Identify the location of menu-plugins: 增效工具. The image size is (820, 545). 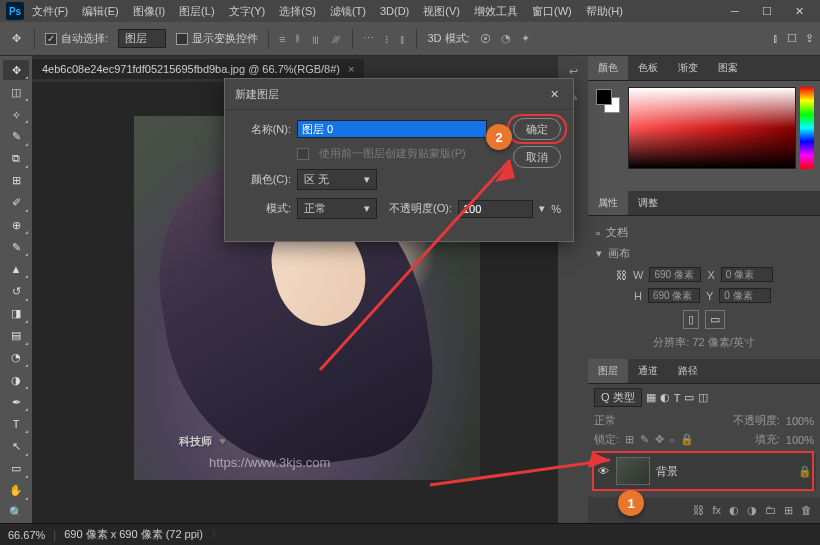
(496, 12).